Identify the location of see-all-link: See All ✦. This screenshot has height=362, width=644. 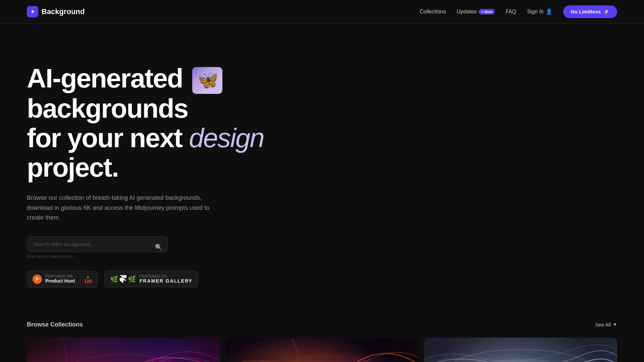
(606, 324).